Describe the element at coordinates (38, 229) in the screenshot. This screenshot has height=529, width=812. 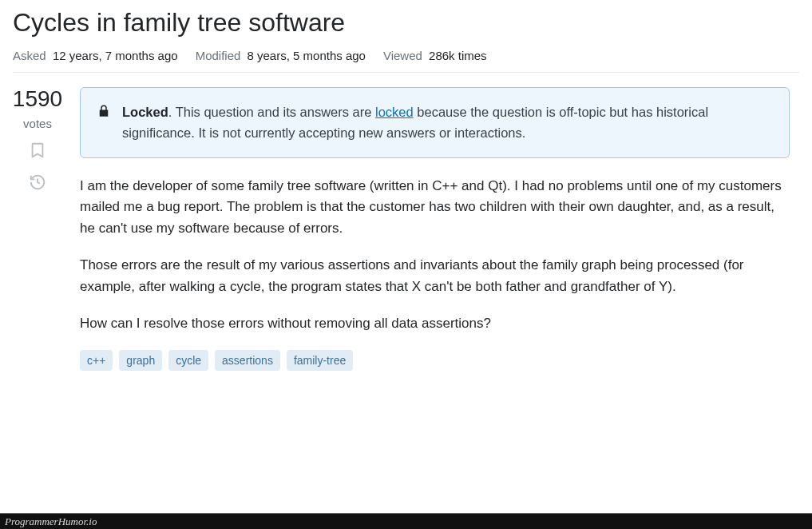
I see `vote-column: 1590 votes` at that location.